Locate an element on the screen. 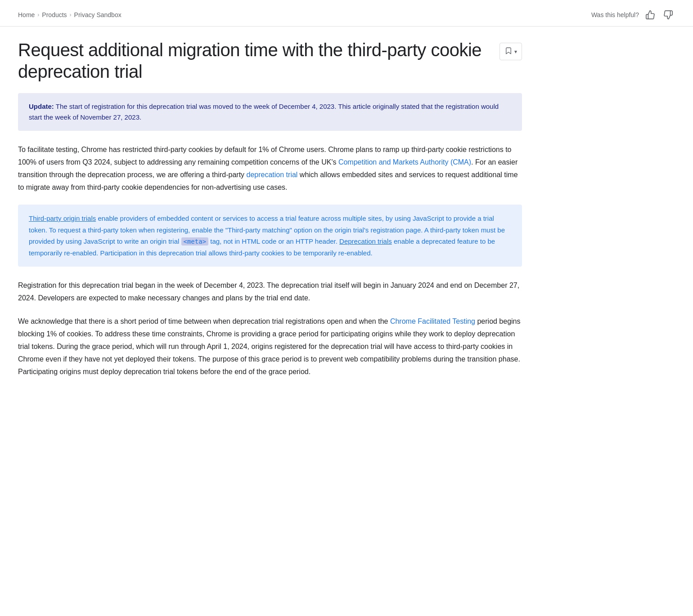 This screenshot has height=616, width=693. para3-part1: We acknowledge that there is a short per… is located at coordinates (204, 321).